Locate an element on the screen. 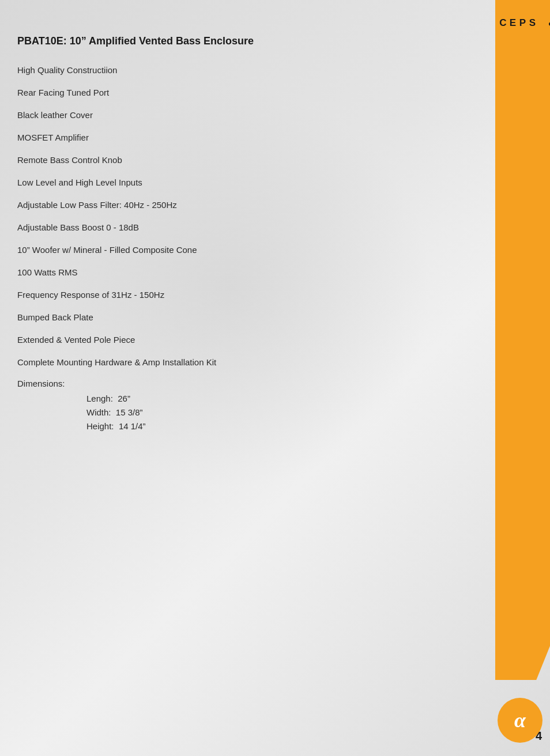  dimensions-block: Dimensions: Lengh: 26” Width: 15 3/8” He… is located at coordinates (240, 406).